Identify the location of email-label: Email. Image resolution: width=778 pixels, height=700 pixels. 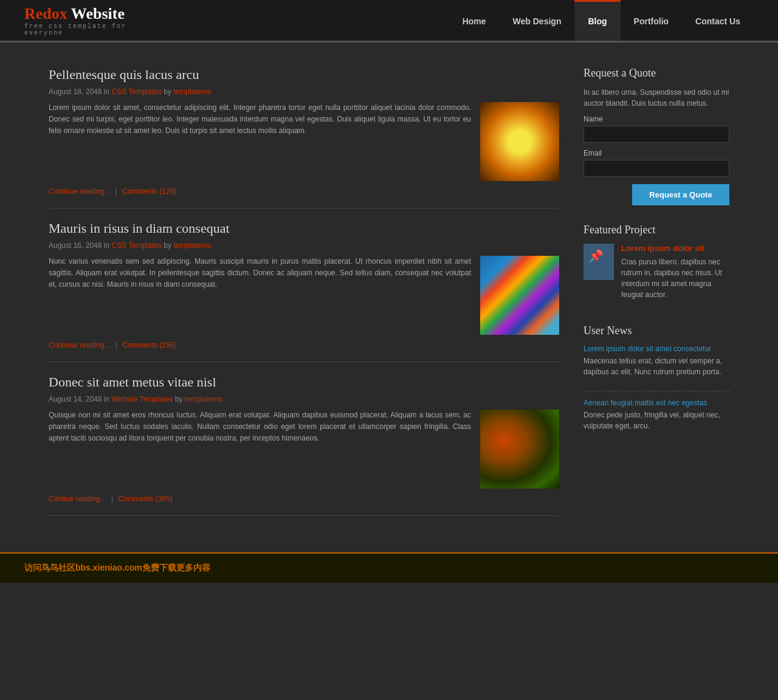
(656, 153).